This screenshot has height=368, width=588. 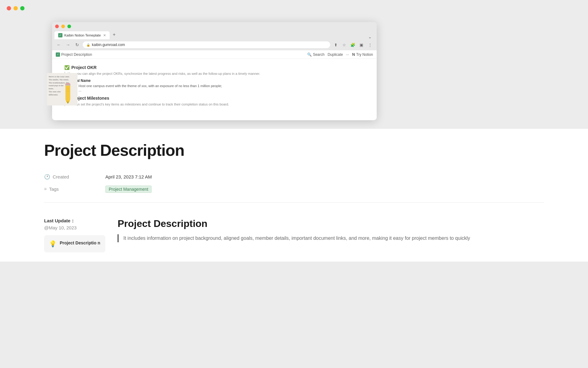 What do you see at coordinates (340, 55) in the screenshot?
I see `notion-toolbar-actions: 🔍 Search Duplicate ··· N Try Notion` at bounding box center [340, 55].